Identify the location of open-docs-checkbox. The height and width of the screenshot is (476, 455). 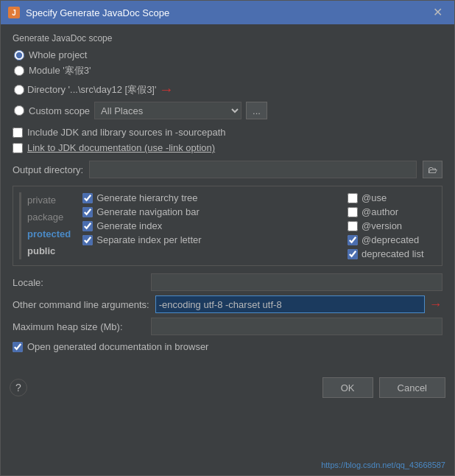
(18, 347).